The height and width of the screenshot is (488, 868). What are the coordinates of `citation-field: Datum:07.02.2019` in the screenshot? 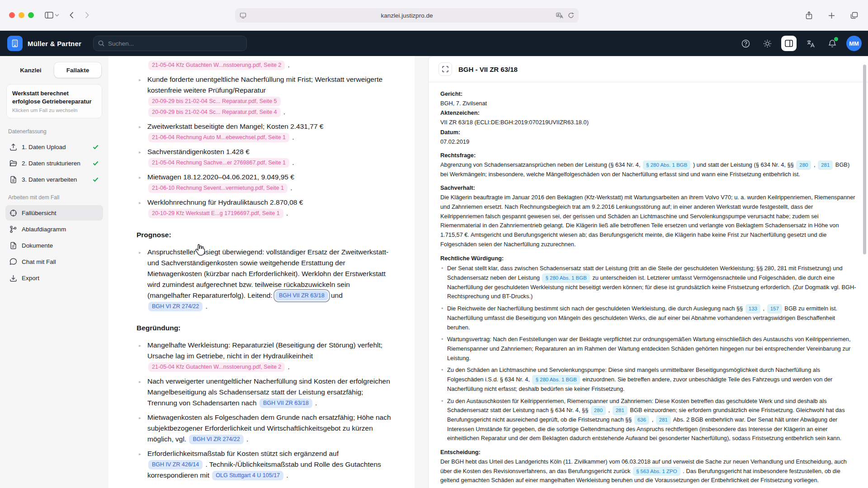 It's located at (648, 137).